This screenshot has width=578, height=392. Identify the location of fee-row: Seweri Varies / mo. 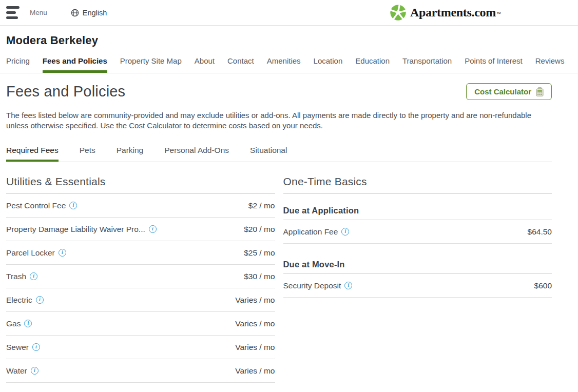
(141, 347).